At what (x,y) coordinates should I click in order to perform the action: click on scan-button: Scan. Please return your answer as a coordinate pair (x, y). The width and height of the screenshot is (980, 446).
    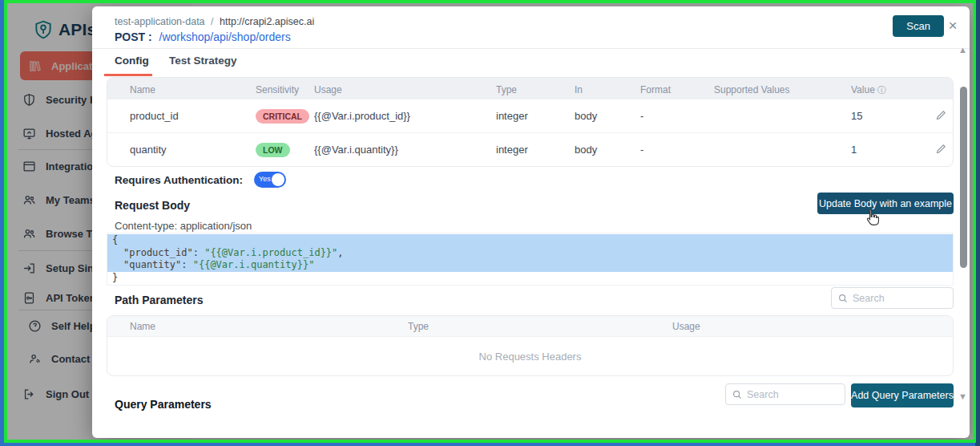
    Looking at the image, I should click on (918, 26).